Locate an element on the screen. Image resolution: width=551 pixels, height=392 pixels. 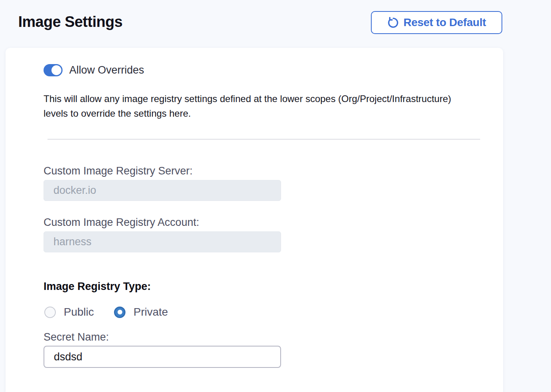
description-line-2: levels to override the settings here. is located at coordinates (247, 113).